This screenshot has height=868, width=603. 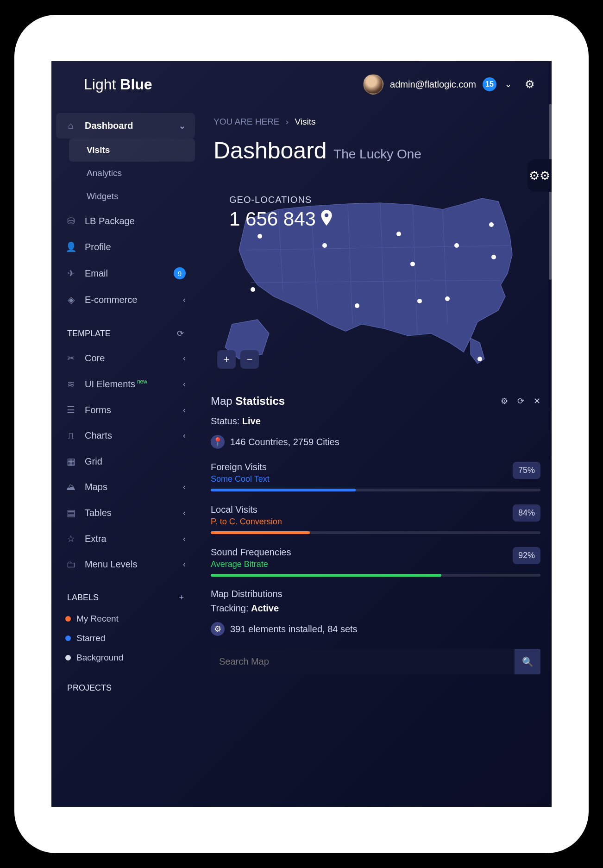 I want to click on sidebar-item-dashboard: ⌂ Dashboard ⌄, so click(x=126, y=126).